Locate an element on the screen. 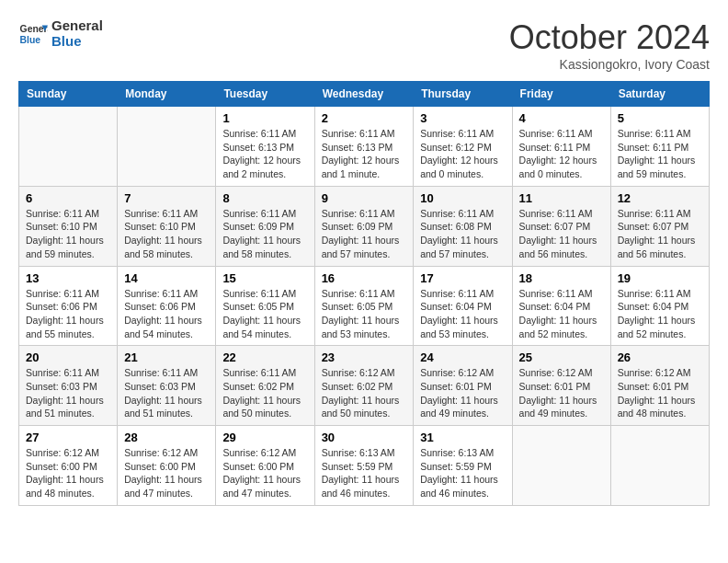  calendar-cell: 16Sunrise: 6:11 AMSunset: 6:05 PMDayligh… is located at coordinates (364, 305).